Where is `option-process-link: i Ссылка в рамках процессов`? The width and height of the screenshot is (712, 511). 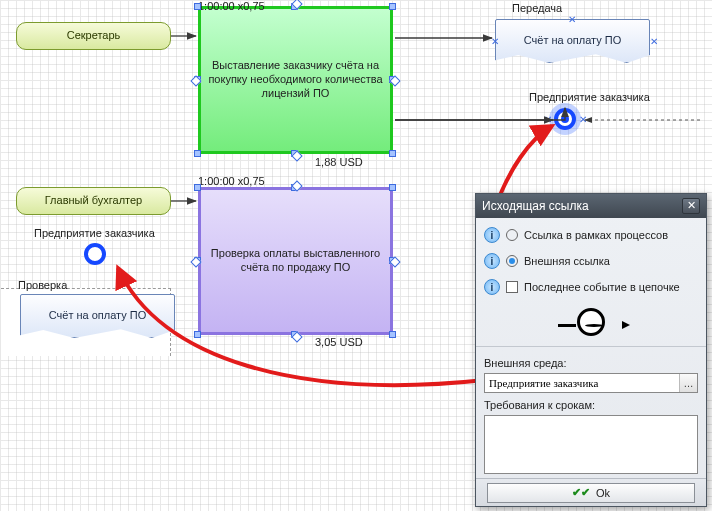
option-process-link: i Ссылка в рамках процессов is located at coordinates (591, 235).